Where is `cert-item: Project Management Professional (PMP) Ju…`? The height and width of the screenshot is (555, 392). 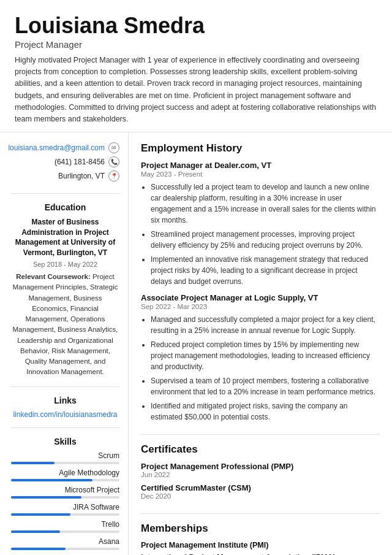
cert-item: Project Management Professional (PMP) Ju… is located at coordinates (260, 470).